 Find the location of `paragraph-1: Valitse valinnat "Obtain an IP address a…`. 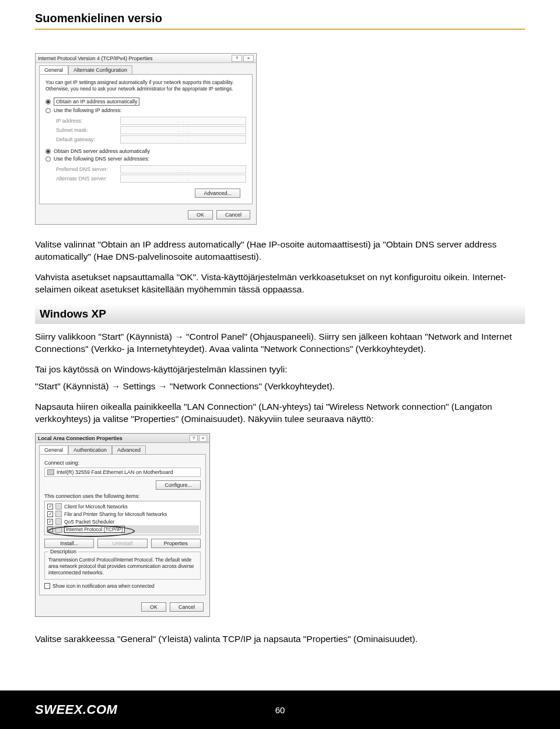

paragraph-1: Valitse valinnat "Obtain an IP address a… is located at coordinates (280, 251).